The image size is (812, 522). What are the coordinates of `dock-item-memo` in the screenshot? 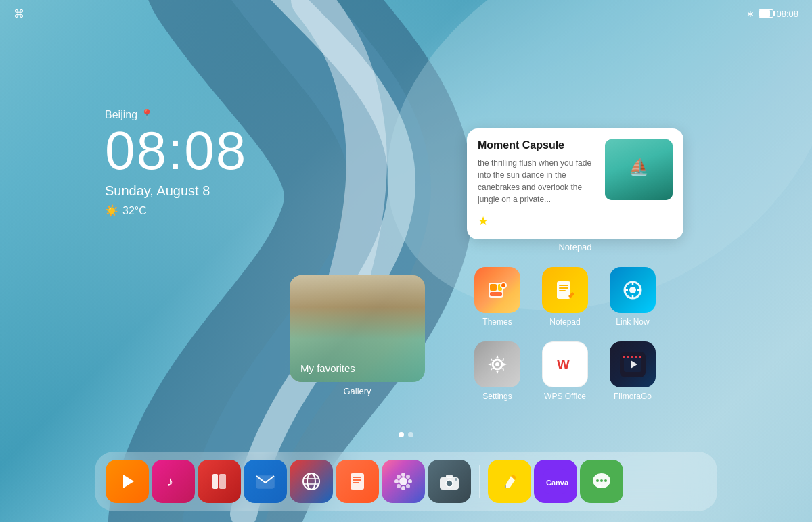 It's located at (357, 481).